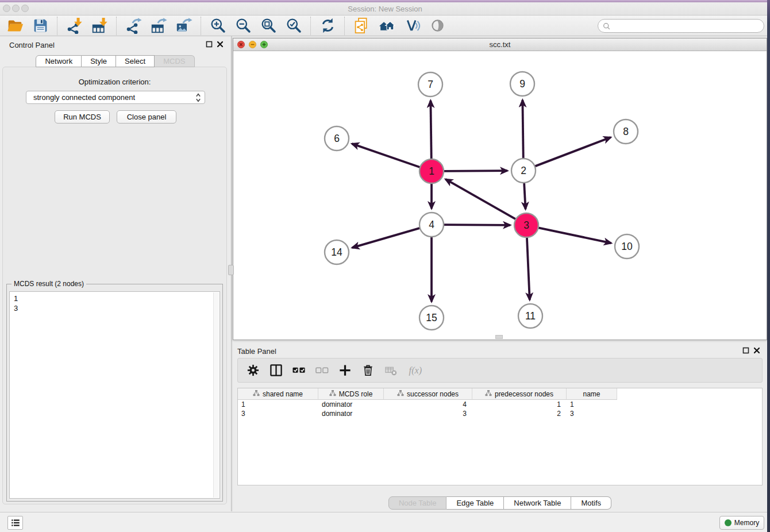 This screenshot has width=770, height=532. What do you see at coordinates (15, 523) in the screenshot?
I see `task-history-button` at bounding box center [15, 523].